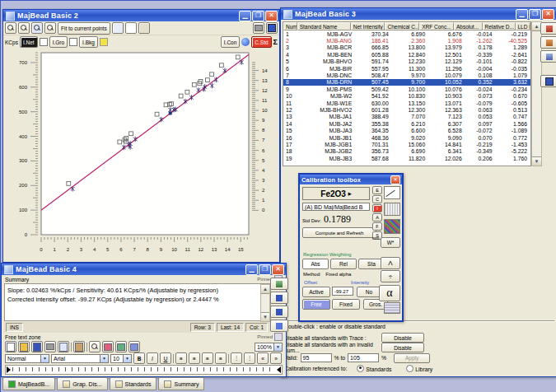  Describe the element at coordinates (407, 40) in the screenshot. I see `table-row: 2MJB-ANG186.412.3601.908-1.262-40.525` at that location.